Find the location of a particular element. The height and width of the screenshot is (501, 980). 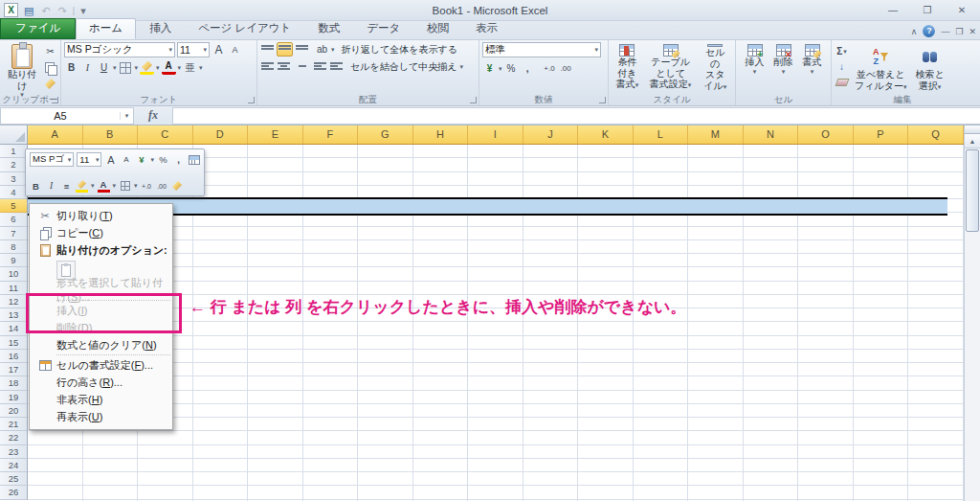

tab-review: 校閲 is located at coordinates (438, 29).